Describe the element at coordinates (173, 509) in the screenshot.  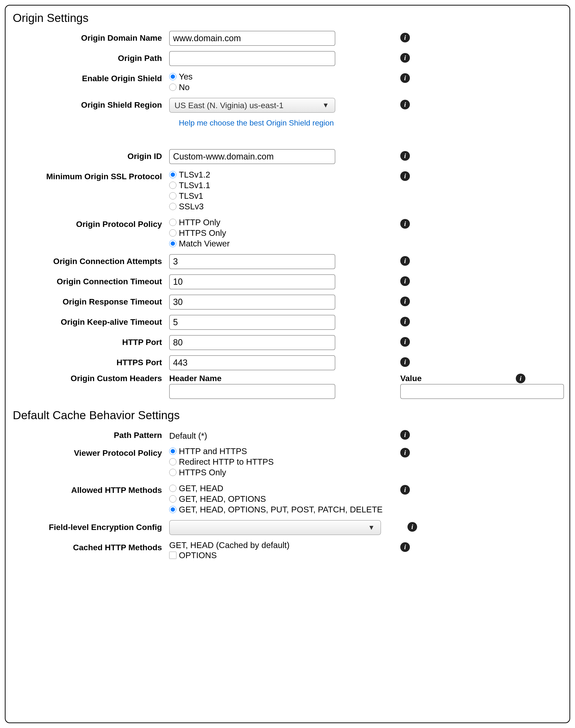
I see `methods-all-radio` at that location.